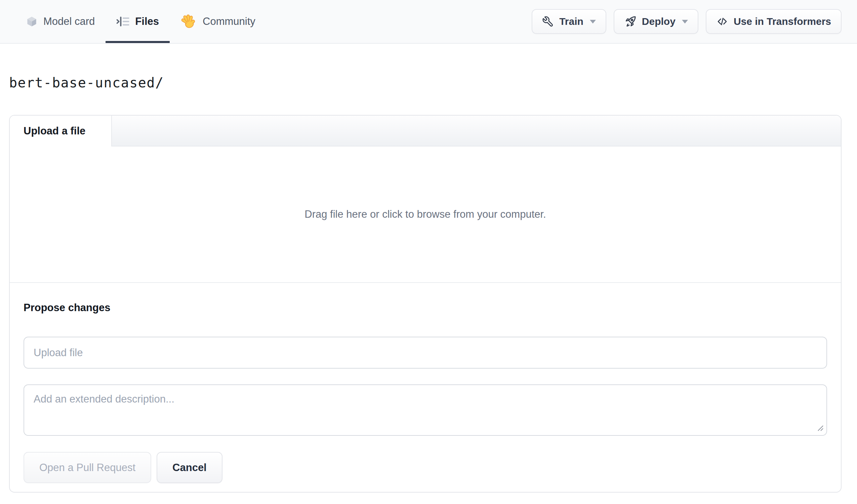  What do you see at coordinates (87, 468) in the screenshot?
I see `open-pull-request-button: Open a Pull Request` at bounding box center [87, 468].